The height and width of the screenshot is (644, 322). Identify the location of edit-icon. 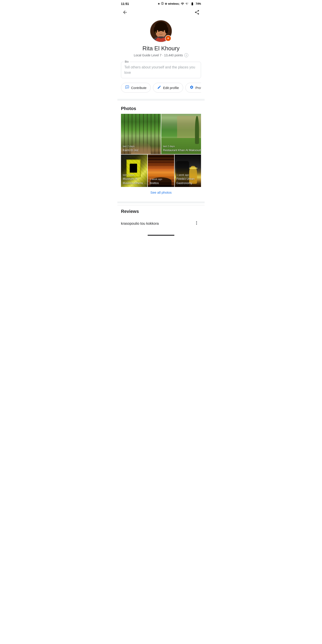
(159, 88).